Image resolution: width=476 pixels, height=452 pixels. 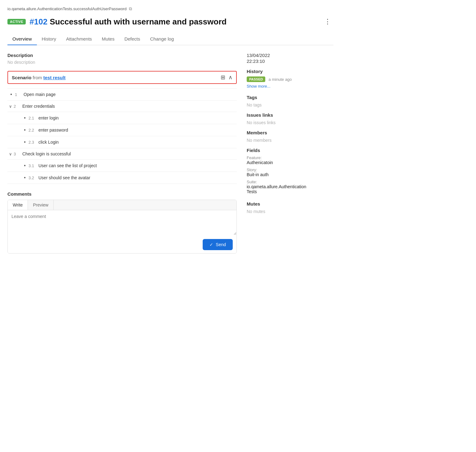 What do you see at coordinates (49, 39) in the screenshot?
I see `tab-history: History` at bounding box center [49, 39].